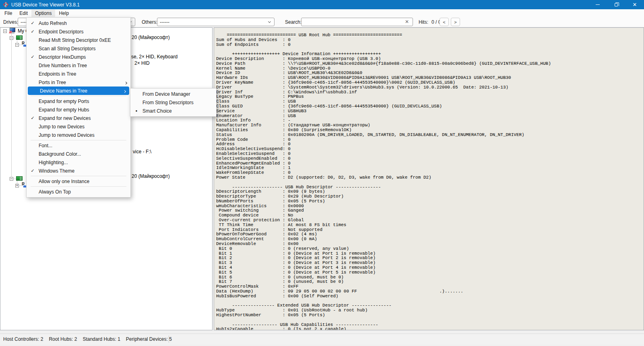 The width and height of the screenshot is (644, 346). What do you see at coordinates (142, 152) in the screenshot?
I see `tree-node-label: vice - F:\` at bounding box center [142, 152].